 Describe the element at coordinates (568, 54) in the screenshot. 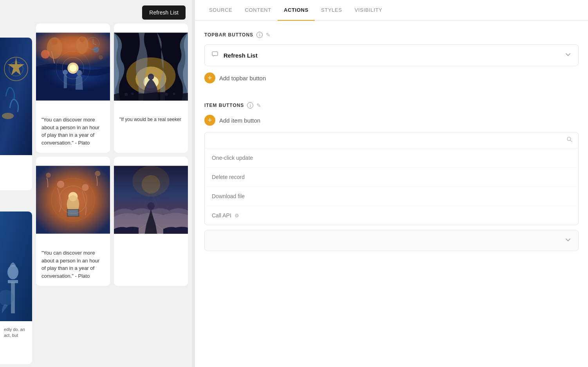

I see `chevron-svg` at that location.